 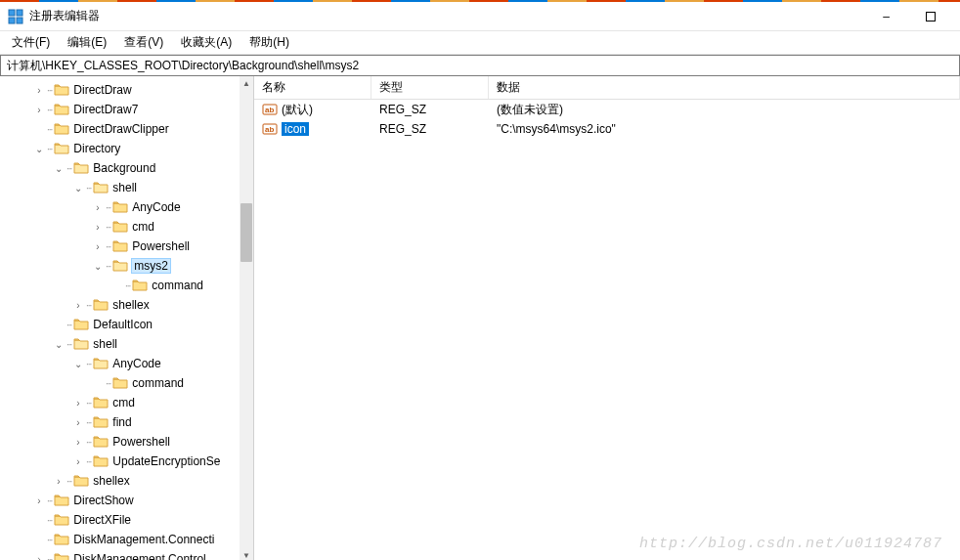 What do you see at coordinates (129, 461) in the screenshot?
I see `tree-node-n19: ›···UpdateEncryptionSe` at bounding box center [129, 461].